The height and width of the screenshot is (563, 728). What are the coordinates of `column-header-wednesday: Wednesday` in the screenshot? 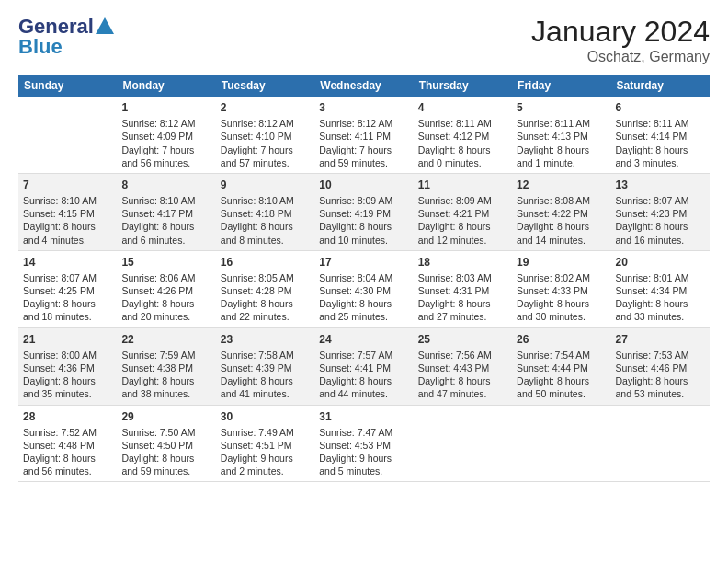 It's located at (364, 86).